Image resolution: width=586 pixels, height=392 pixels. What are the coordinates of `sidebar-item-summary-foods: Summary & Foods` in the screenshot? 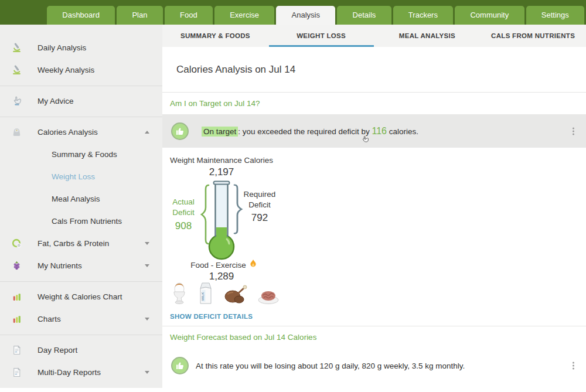 It's located at (81, 154).